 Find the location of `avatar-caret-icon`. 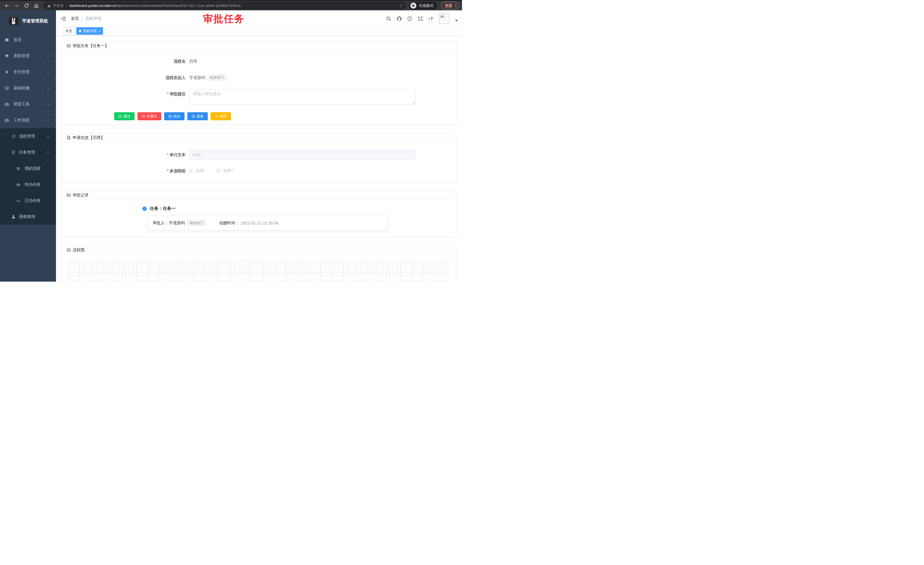

avatar-caret-icon is located at coordinates (457, 21).